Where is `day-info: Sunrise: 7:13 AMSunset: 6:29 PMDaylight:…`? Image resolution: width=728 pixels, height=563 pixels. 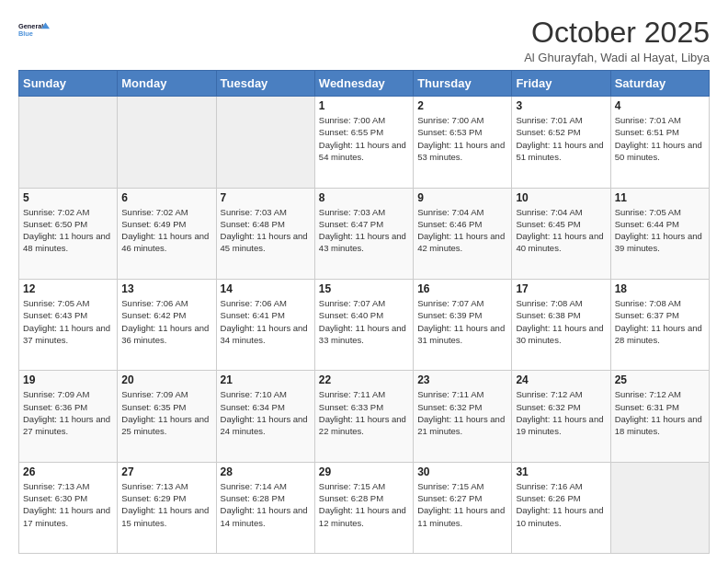
day-info: Sunrise: 7:13 AMSunset: 6:29 PMDaylight:… is located at coordinates (166, 504).